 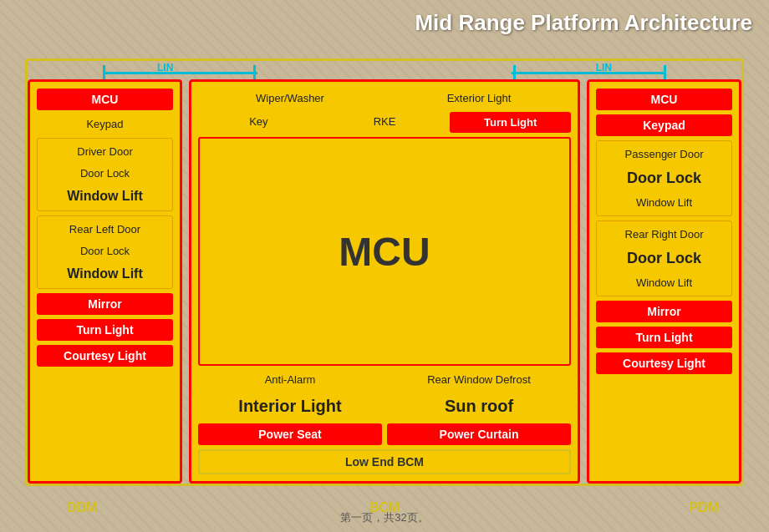 What do you see at coordinates (664, 179) in the screenshot?
I see `pdm-passenger-group: Passenger Door Door Lock Window Lift` at bounding box center [664, 179].